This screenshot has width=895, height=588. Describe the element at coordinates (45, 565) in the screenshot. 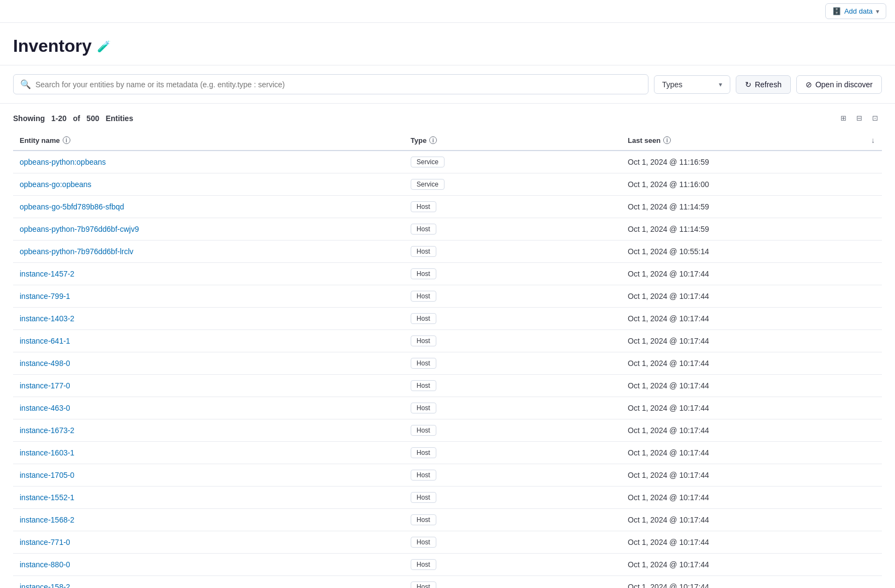

I see `entity-name-link: instance-880-0` at that location.